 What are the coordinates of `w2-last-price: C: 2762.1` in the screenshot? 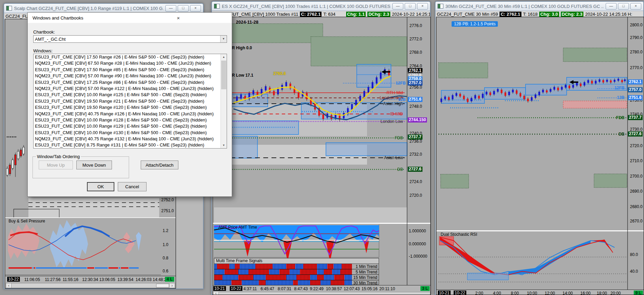 It's located at (311, 14).